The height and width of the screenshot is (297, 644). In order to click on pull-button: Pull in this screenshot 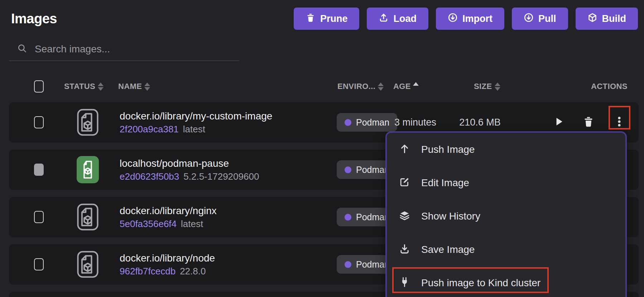, I will do `click(540, 19)`.